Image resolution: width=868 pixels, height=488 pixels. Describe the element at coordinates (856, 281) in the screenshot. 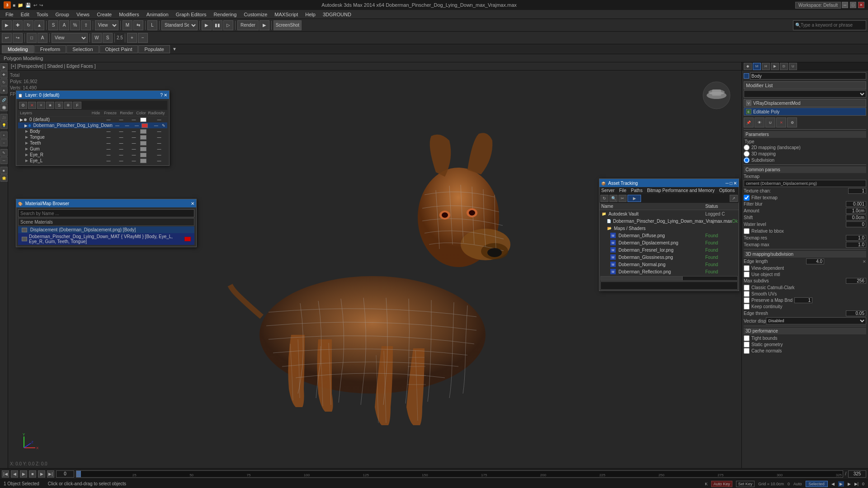

I see `max-subdivs-input` at that location.